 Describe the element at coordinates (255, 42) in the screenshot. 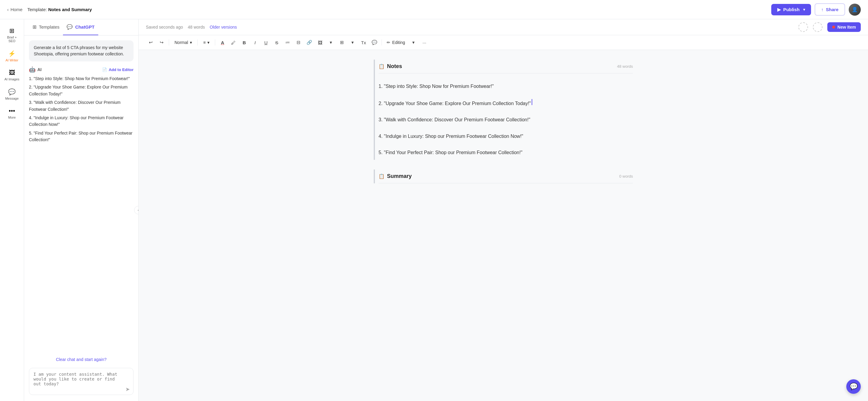

I see `italic-button: I` at that location.